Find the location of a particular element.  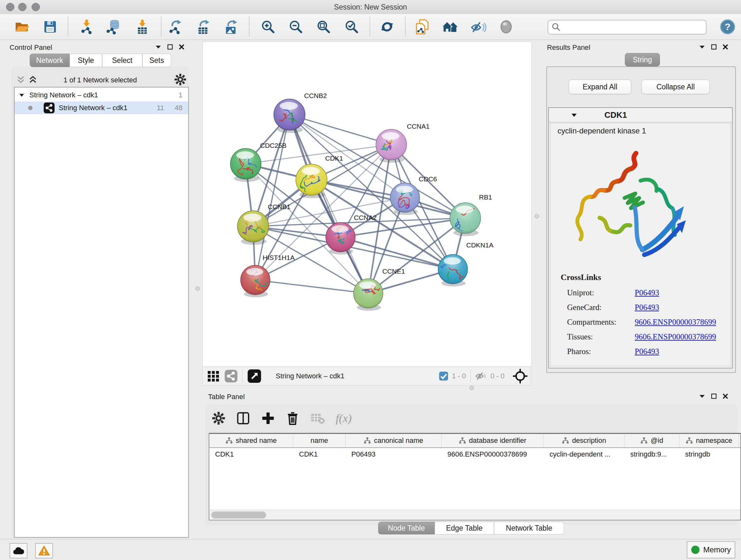

table-cell: cyclin-dependent ... is located at coordinates (584, 454).